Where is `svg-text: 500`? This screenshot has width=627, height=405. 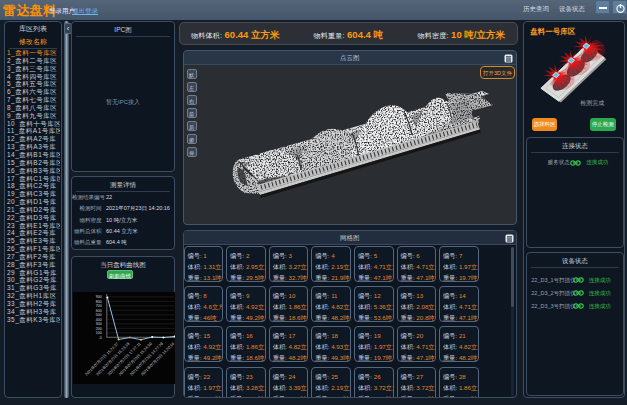
svg-text: 500 is located at coordinates (99, 315).